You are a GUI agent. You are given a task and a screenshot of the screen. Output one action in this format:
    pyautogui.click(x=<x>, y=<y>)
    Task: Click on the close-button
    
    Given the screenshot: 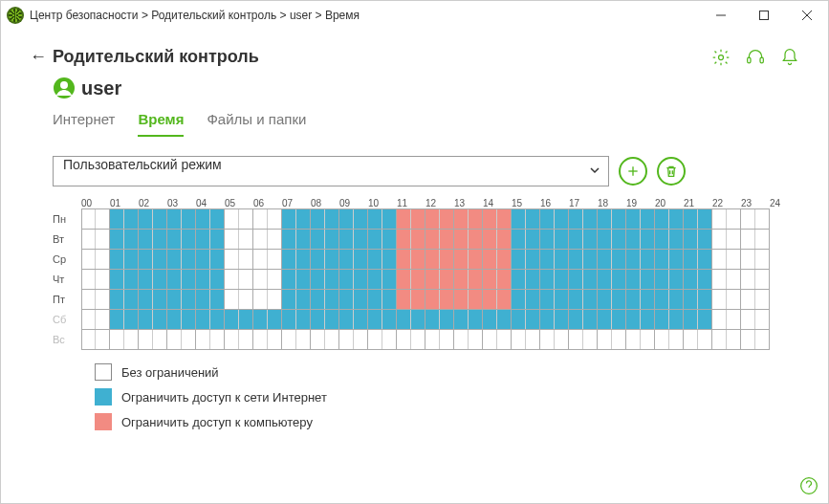 What is the action you would take?
    pyautogui.click(x=807, y=15)
    